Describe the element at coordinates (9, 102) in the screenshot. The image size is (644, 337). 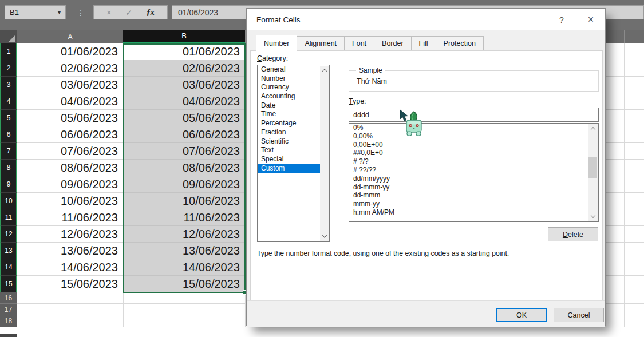
I see `row-header-4: 4` at that location.